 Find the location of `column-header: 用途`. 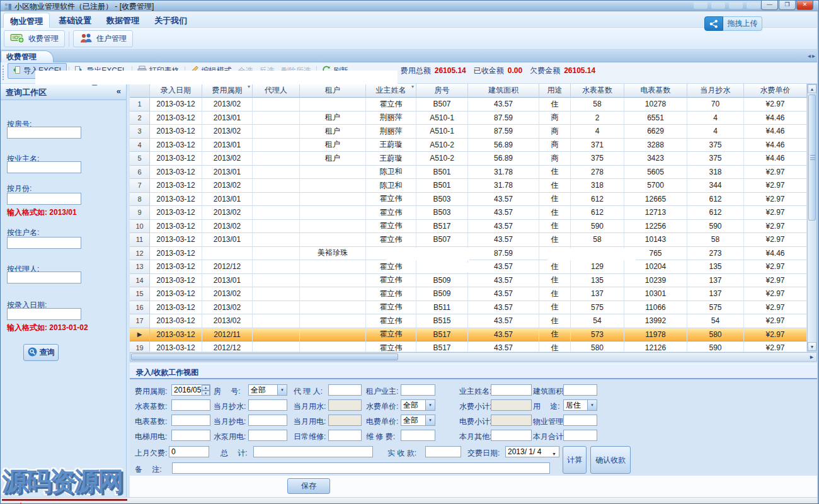

column-header: 用途 is located at coordinates (555, 91).